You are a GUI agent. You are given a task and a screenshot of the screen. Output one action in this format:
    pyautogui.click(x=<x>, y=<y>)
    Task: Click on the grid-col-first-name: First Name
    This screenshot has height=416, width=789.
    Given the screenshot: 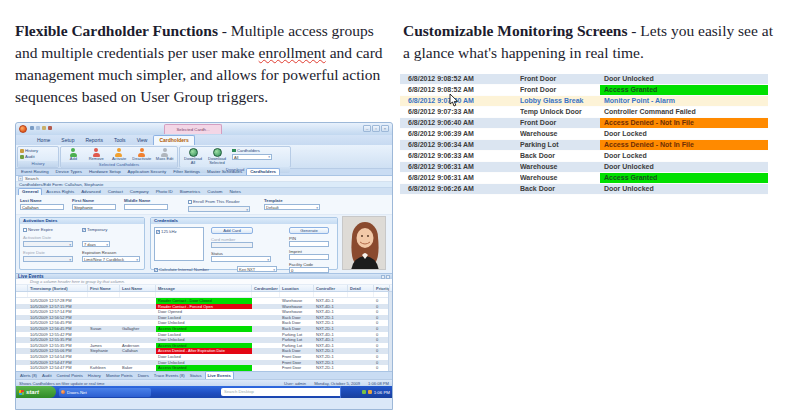 What is the action you would take?
    pyautogui.click(x=104, y=288)
    